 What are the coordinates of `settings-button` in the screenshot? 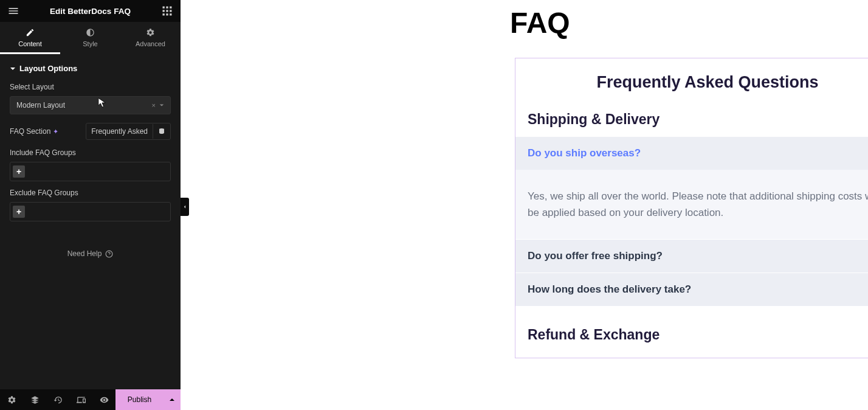 It's located at (12, 400).